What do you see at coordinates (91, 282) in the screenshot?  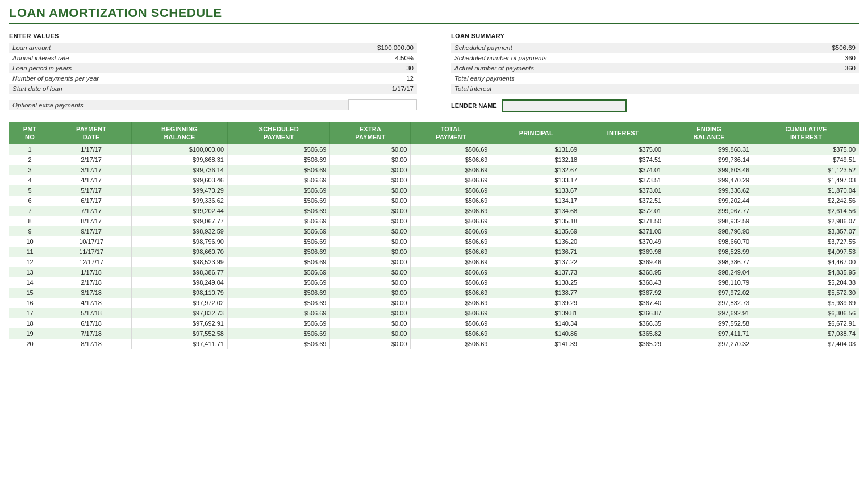 I see `table-cell: 2/17/18` at bounding box center [91, 282].